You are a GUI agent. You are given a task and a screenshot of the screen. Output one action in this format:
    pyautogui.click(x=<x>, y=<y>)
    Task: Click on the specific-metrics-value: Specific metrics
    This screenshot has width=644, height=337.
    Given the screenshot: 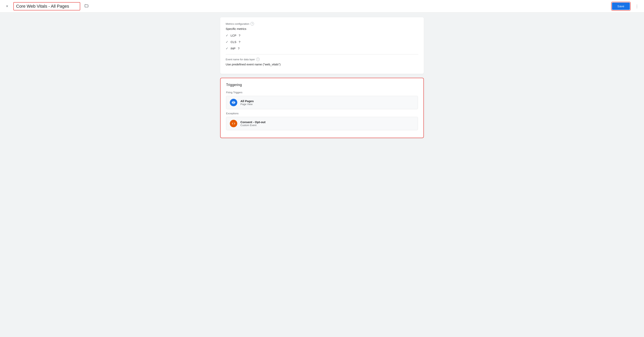 What is the action you would take?
    pyautogui.click(x=322, y=29)
    